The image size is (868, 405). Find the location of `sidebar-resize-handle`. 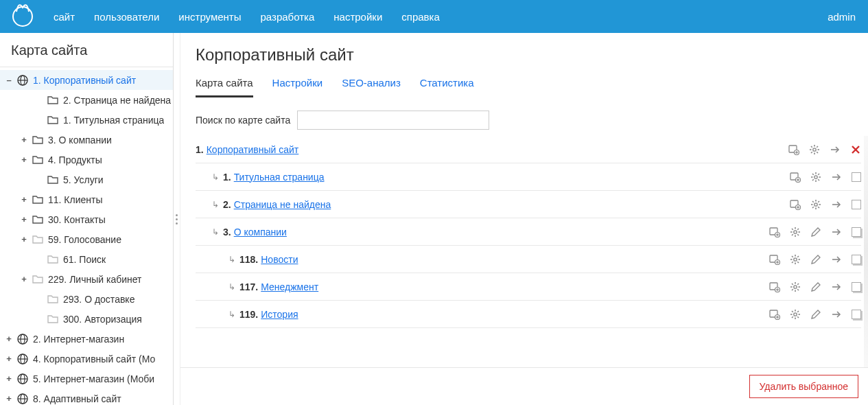

sidebar-resize-handle is located at coordinates (177, 219).